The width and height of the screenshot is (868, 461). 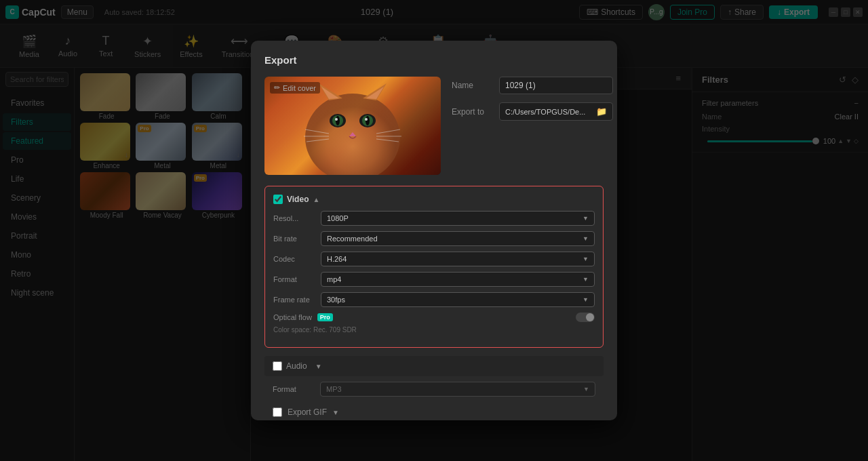 I want to click on export-form: Name Export to C:/Users/TOPGUS/De... 📁, so click(x=532, y=126).